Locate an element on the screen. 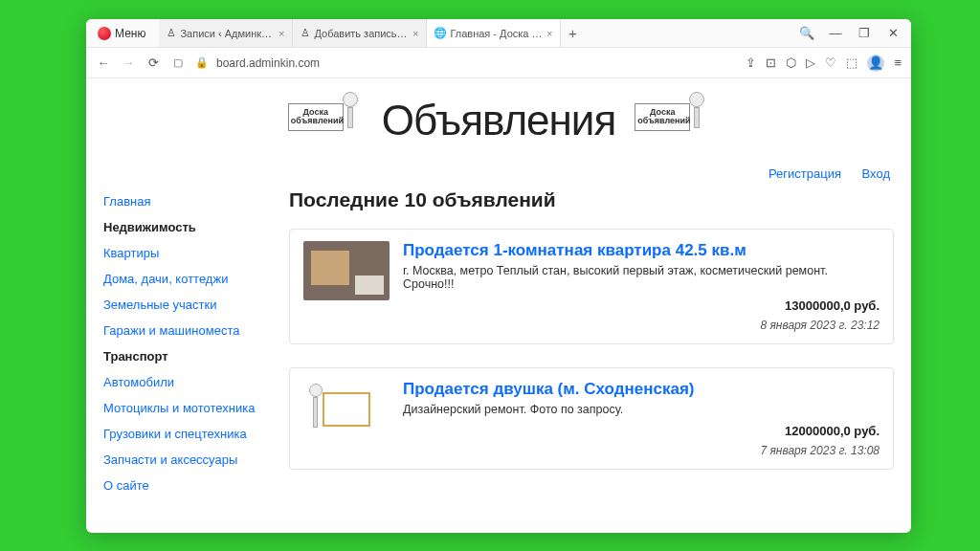  maximize-button: ❐ is located at coordinates (864, 33).